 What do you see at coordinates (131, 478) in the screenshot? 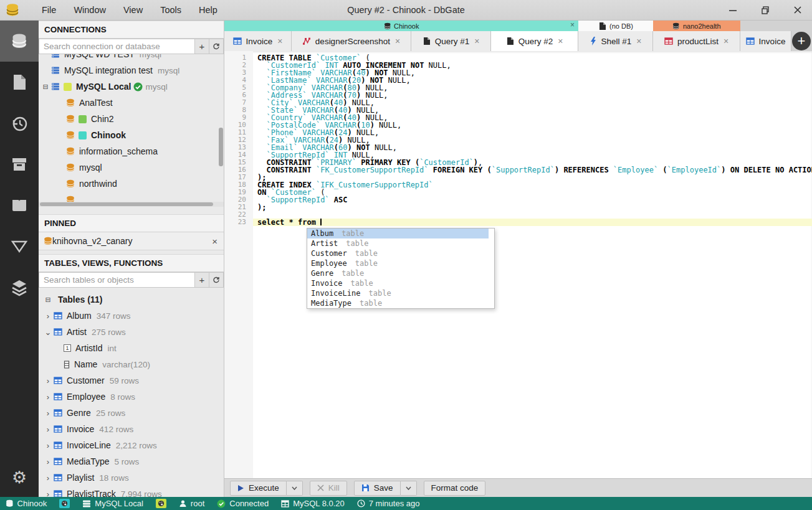
I see `table-item-playlist: ›Playlist18 rows` at bounding box center [131, 478].